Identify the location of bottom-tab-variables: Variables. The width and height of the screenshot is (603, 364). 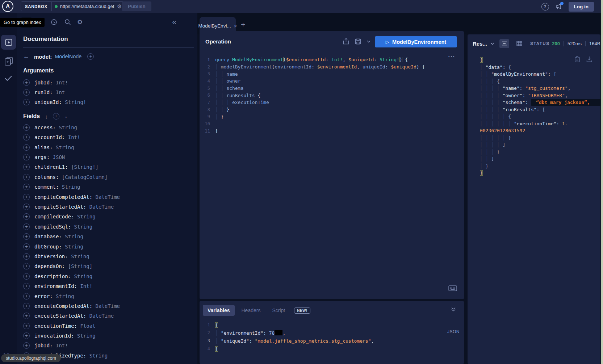
(219, 310).